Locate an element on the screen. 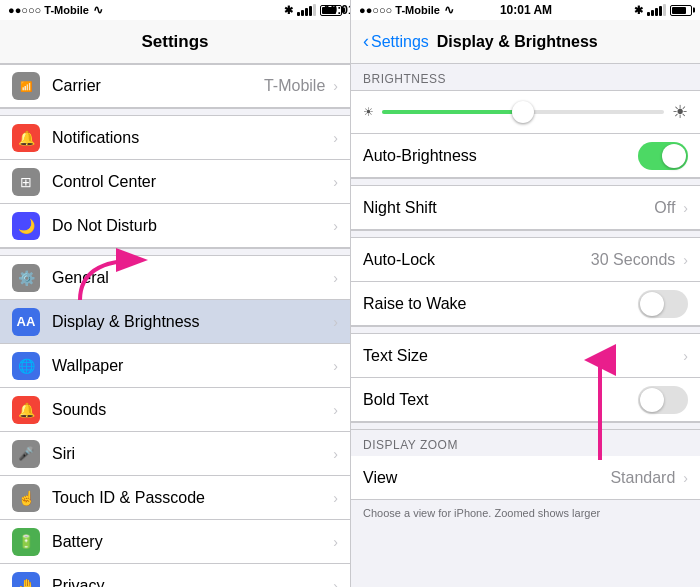 The height and width of the screenshot is (587, 700). settings-row-wallpaper: 🌐 Wallpaper › is located at coordinates (175, 366).